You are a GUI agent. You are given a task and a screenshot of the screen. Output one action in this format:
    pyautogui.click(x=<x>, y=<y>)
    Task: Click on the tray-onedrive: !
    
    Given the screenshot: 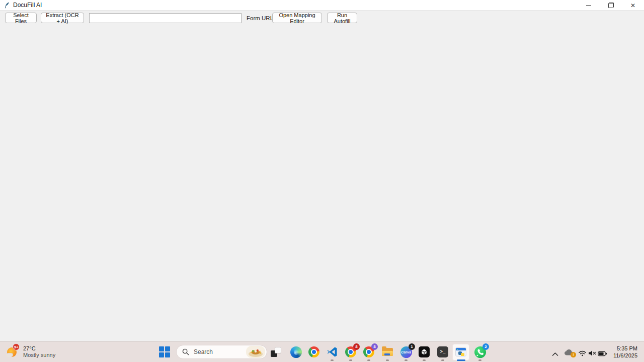 What is the action you would take?
    pyautogui.click(x=569, y=352)
    